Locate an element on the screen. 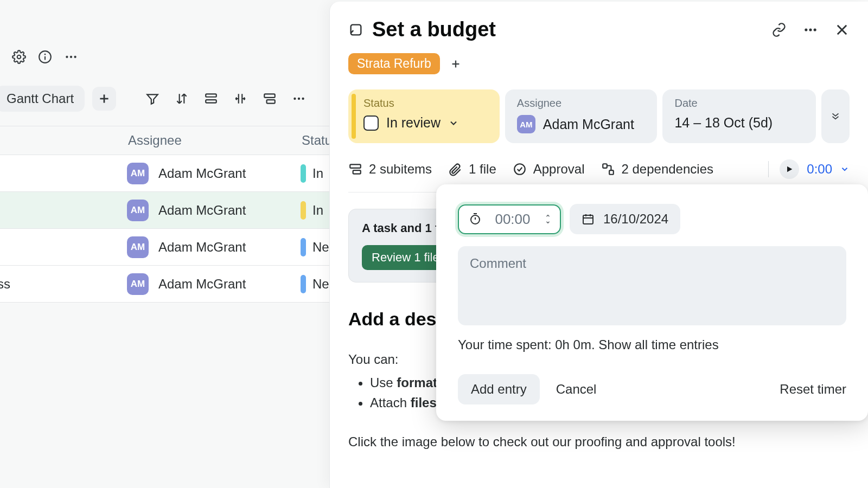 This screenshot has width=868, height=488. view-tab-gantt: Gantt Chart is located at coordinates (42, 99).